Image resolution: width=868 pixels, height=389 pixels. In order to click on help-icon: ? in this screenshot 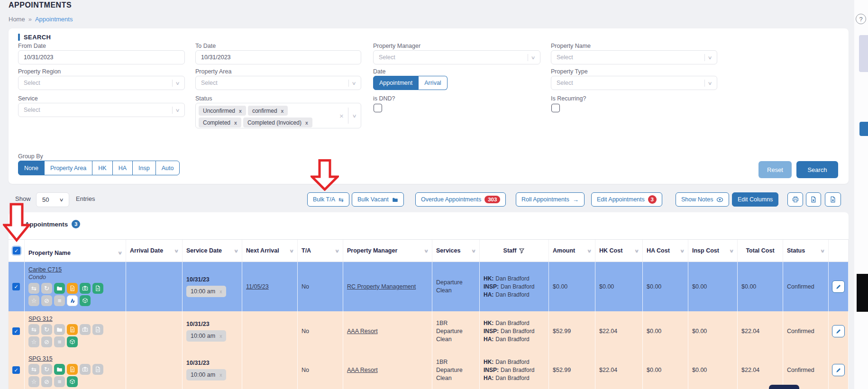, I will do `click(861, 19)`.